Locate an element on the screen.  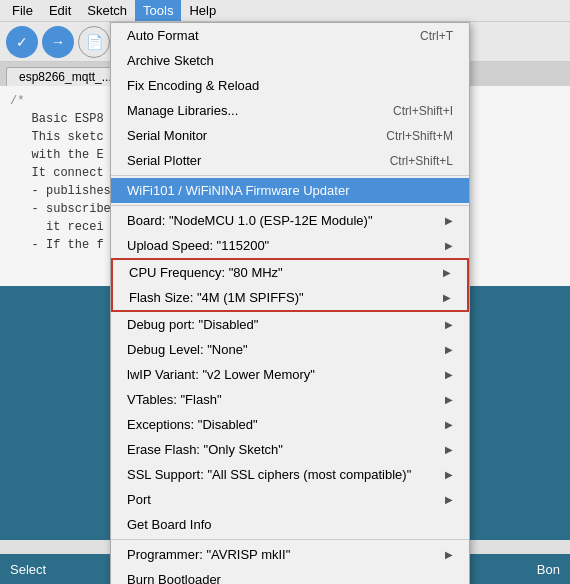
dropdown-item-9: Board: "NodeMCU 1.0 (ESP-12E Module)"▶ is located at coordinates (290, 220).